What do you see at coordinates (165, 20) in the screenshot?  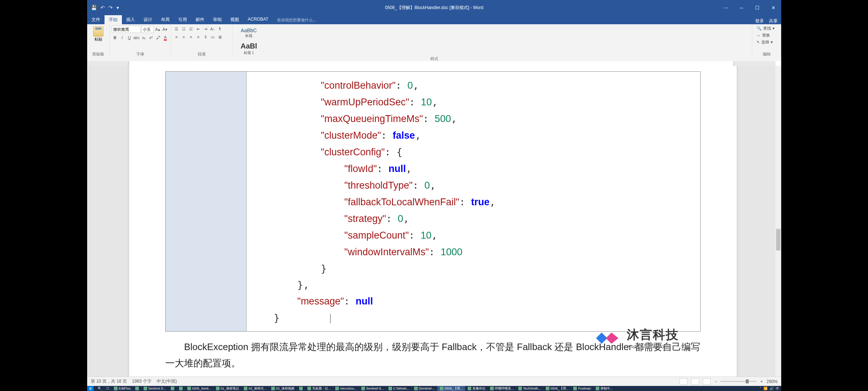 I see `tab-布局: 布局` at bounding box center [165, 20].